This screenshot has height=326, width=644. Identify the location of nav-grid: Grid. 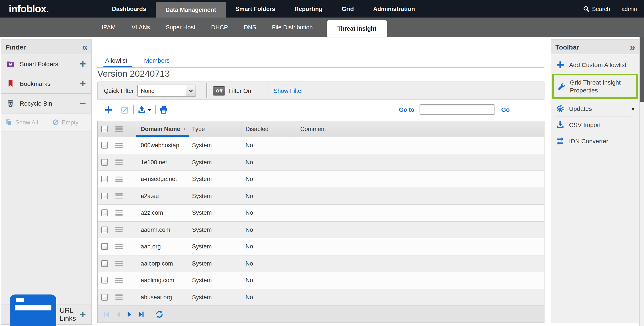
(348, 9).